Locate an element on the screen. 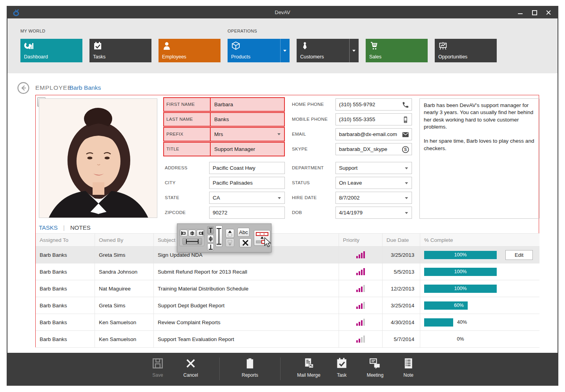  tile-employees: Employees is located at coordinates (190, 51).